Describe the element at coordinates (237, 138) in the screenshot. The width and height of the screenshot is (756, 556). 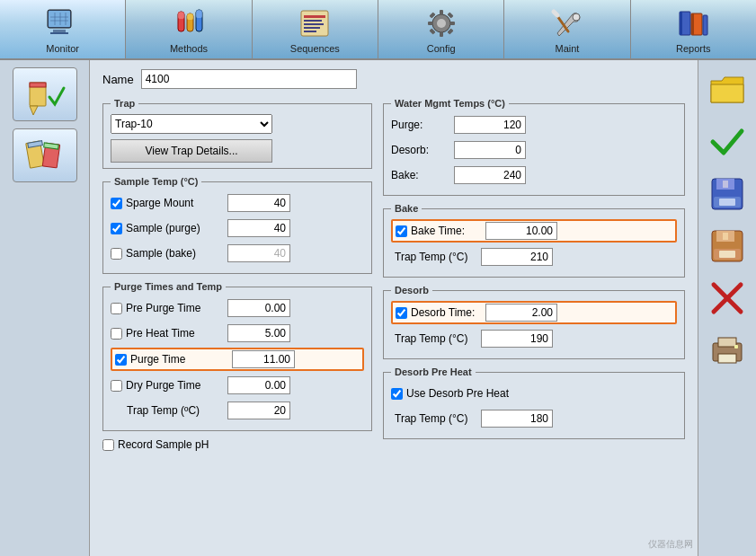
I see `trap-content: Trap-10 Trap-1 Trap-2 View Trap Details.…` at that location.